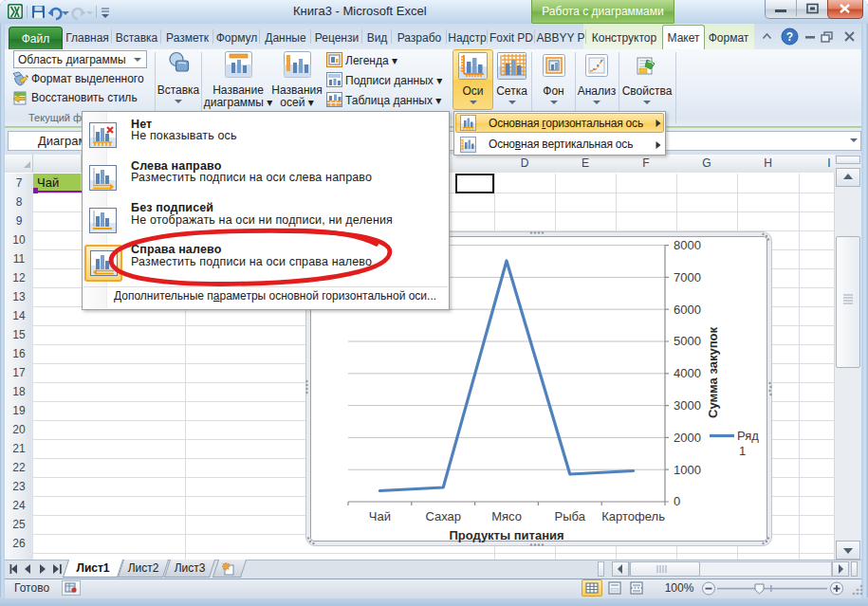 The image size is (868, 606). I want to click on svg-text: 1000, so click(687, 470).